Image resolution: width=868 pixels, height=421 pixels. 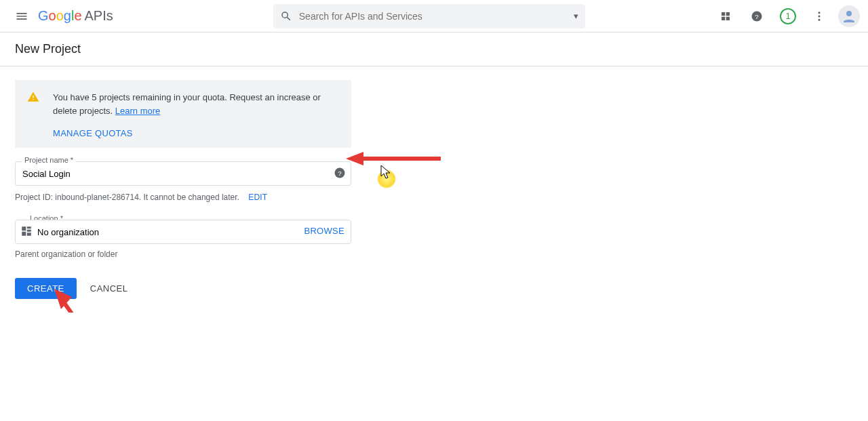 What do you see at coordinates (22, 16) in the screenshot?
I see `hamburger-menu-icon` at bounding box center [22, 16].